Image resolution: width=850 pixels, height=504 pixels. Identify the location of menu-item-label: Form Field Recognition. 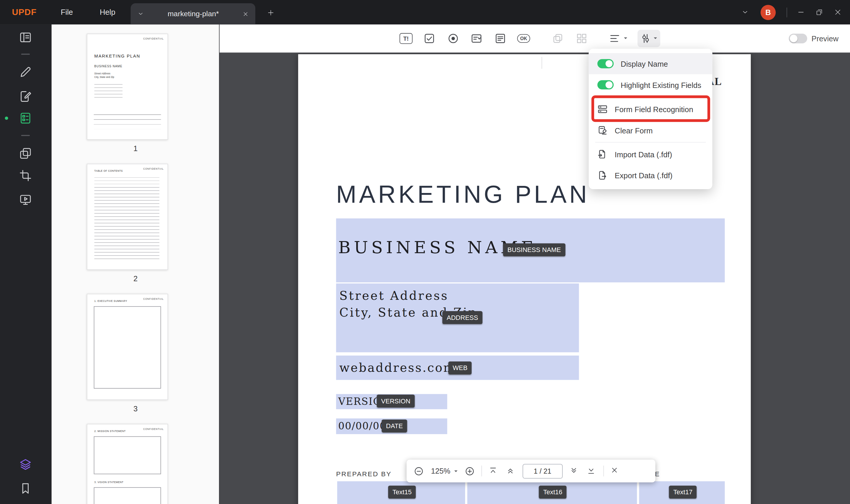
(654, 109).